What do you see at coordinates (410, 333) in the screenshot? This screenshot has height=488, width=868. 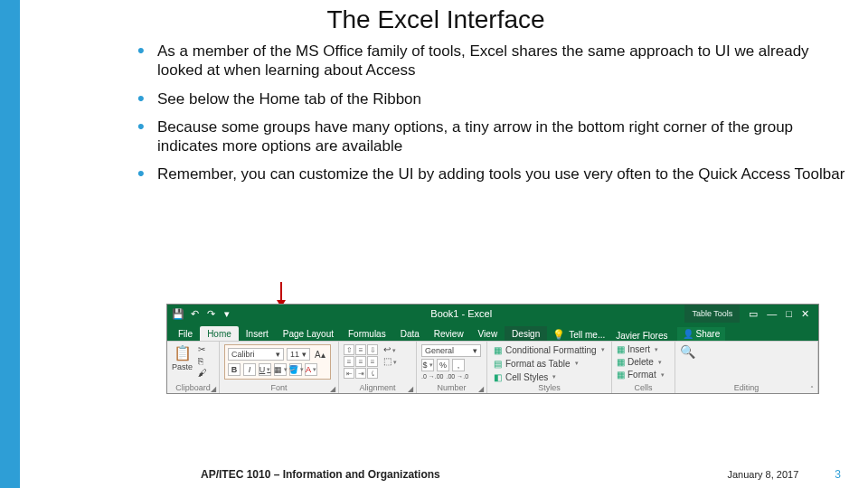 I see `tab-data: Data` at bounding box center [410, 333].